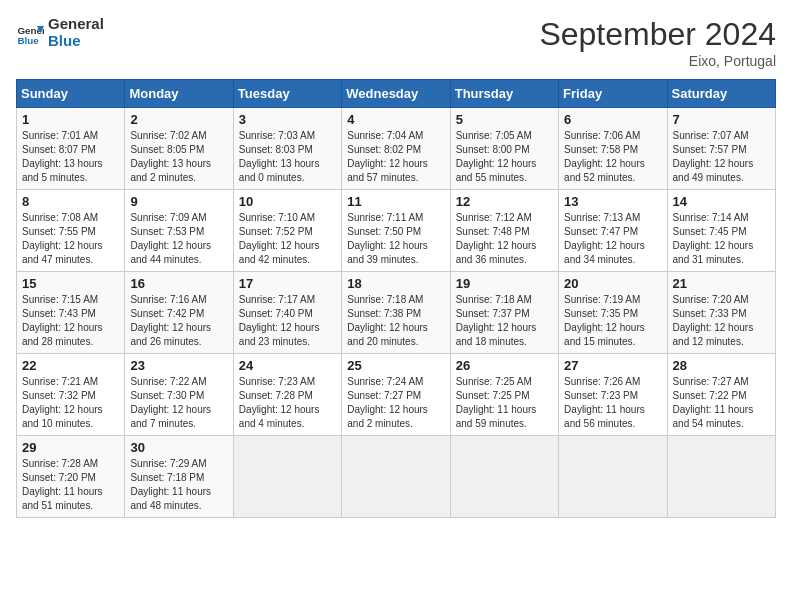 The image size is (792, 612). What do you see at coordinates (287, 94) in the screenshot?
I see `col-tuesday: Tuesday` at bounding box center [287, 94].